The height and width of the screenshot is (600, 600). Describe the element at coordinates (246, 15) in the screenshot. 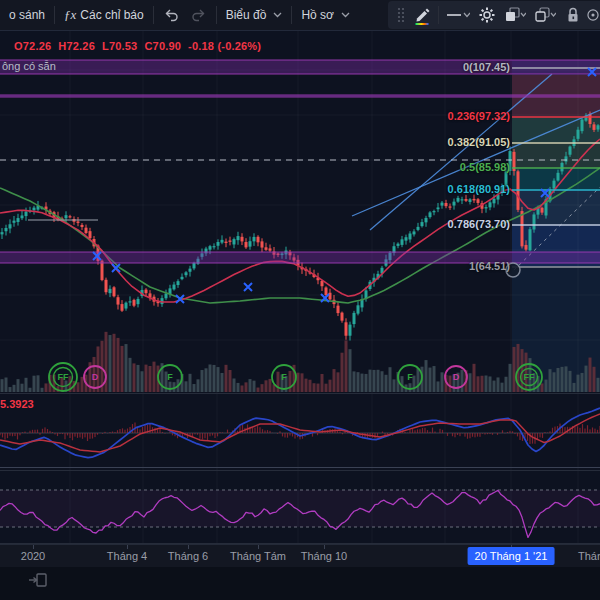

I see `chart-menu-label: Biểu đồ` at that location.